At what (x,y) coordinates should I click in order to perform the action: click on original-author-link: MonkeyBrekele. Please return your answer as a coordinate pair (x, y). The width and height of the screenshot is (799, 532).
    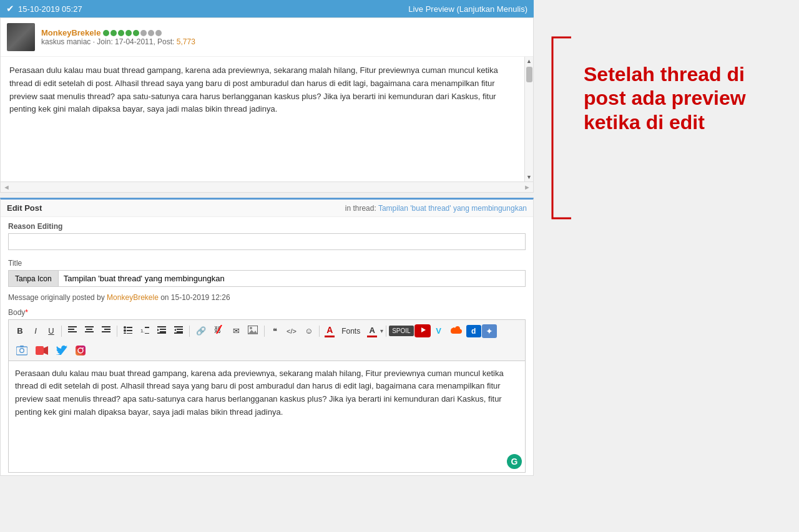
    Looking at the image, I should click on (132, 297).